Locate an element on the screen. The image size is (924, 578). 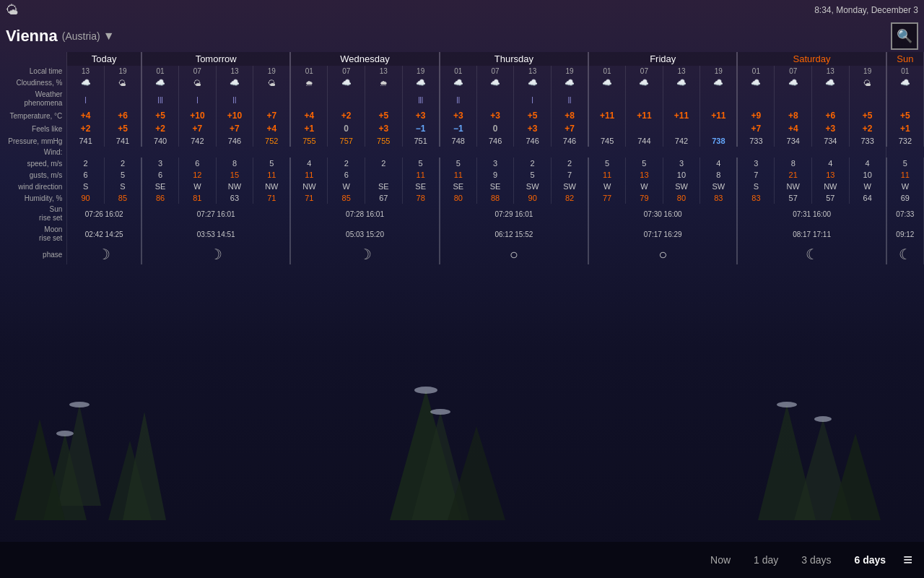
day-thursday: Thursday is located at coordinates (514, 59).